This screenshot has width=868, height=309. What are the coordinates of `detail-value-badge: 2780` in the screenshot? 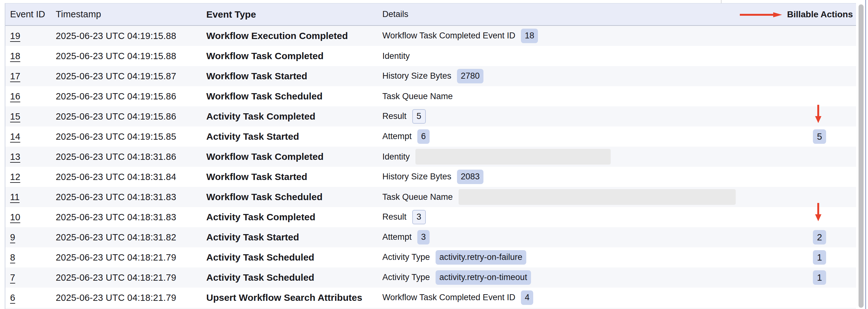 It's located at (470, 76).